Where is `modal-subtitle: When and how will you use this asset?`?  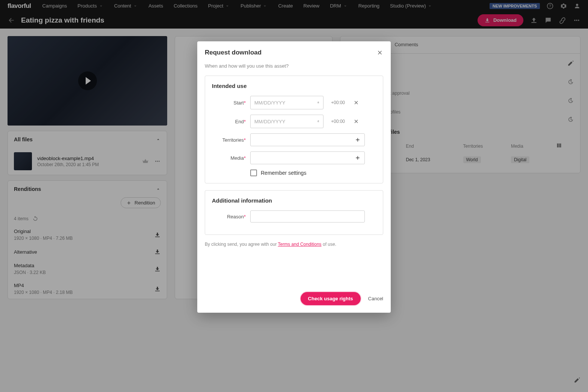 modal-subtitle: When and how will you use this asset? is located at coordinates (294, 68).